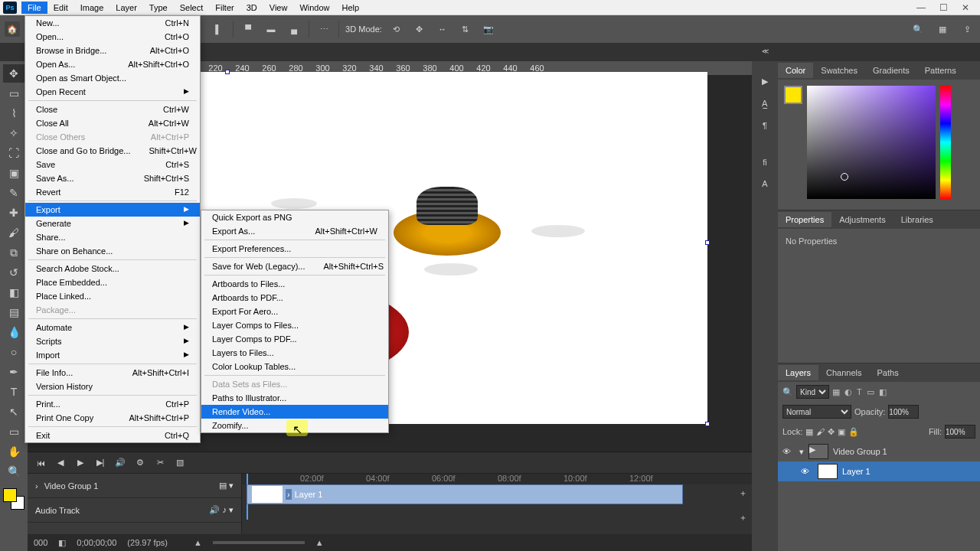 Image resolution: width=980 pixels, height=551 pixels. What do you see at coordinates (113, 192) in the screenshot?
I see `menu-item: RevertF12` at bounding box center [113, 192].